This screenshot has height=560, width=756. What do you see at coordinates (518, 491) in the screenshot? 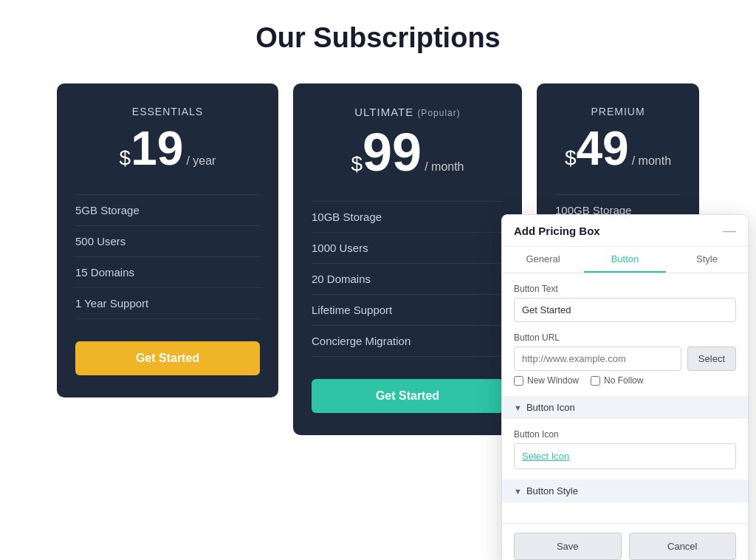
I see `chevron-down-icon-2: ▼` at bounding box center [518, 491].